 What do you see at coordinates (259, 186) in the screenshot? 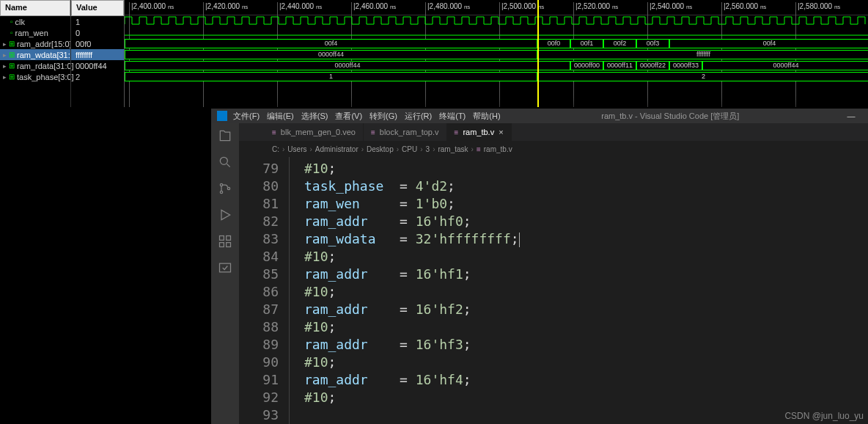
I see `line-number: 80` at bounding box center [259, 186].